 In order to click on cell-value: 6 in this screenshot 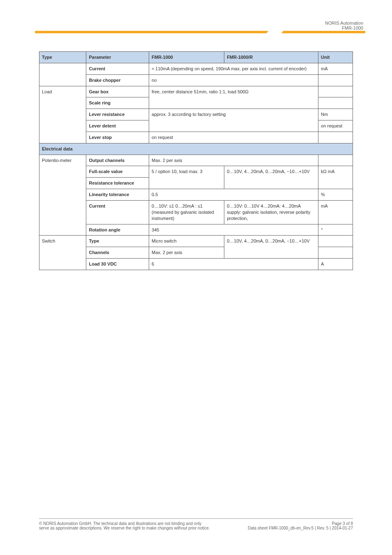, I will do `click(234, 264)`.